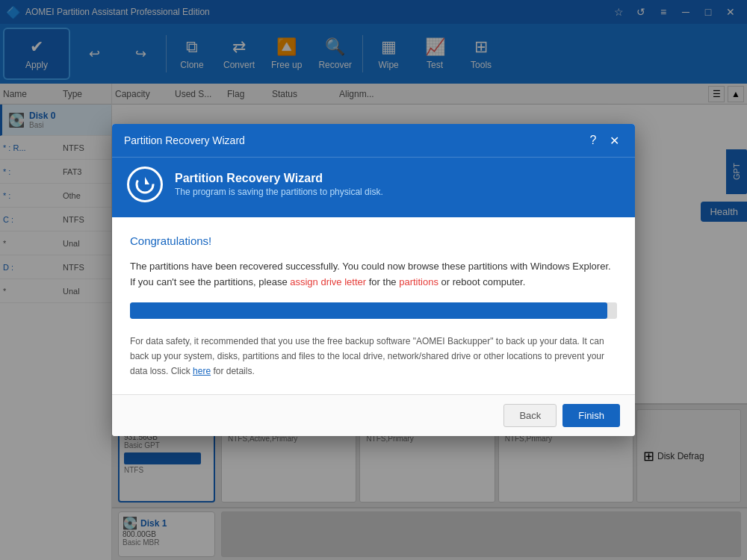 The image size is (747, 560). What do you see at coordinates (593, 140) in the screenshot?
I see `dialog-help-button: ?` at bounding box center [593, 140].